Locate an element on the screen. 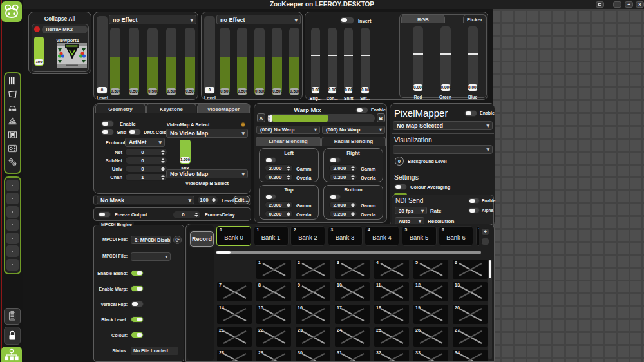 Image resolution: width=644 pixels, height=362 pixels. preset-cell: 12 is located at coordinates (431, 292).